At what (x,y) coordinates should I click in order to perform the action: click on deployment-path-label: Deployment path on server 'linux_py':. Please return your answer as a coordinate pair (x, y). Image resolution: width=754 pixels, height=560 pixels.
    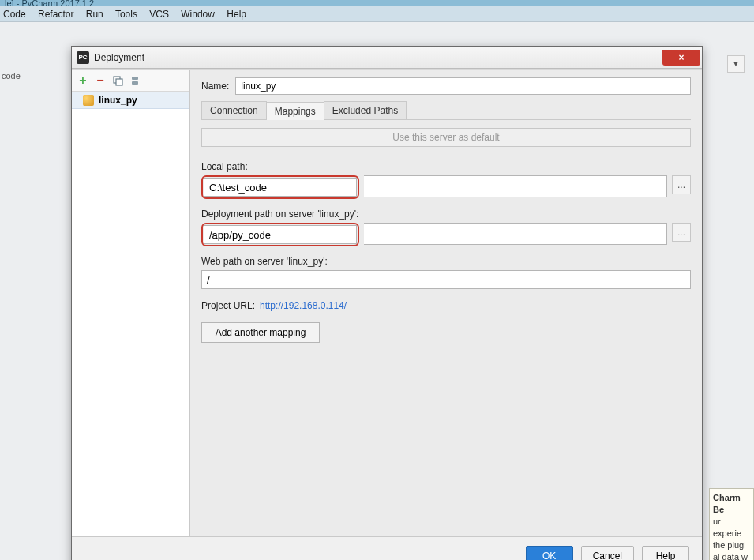
    Looking at the image, I should click on (446, 214).